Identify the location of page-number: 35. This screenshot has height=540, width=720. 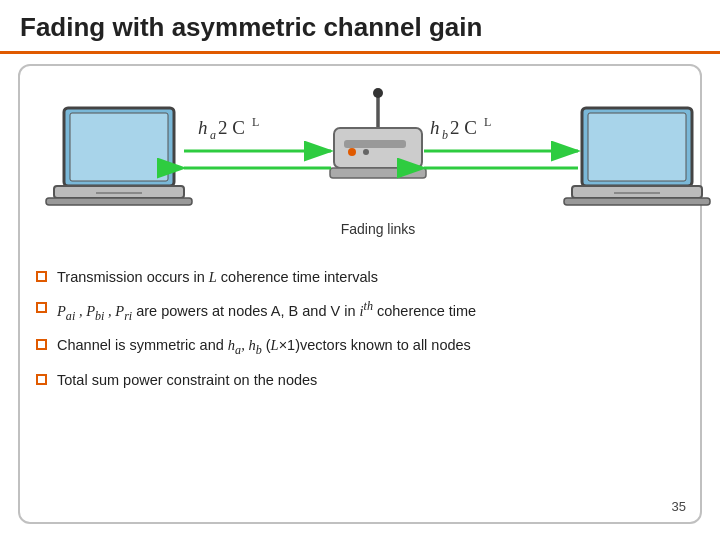
(679, 506).